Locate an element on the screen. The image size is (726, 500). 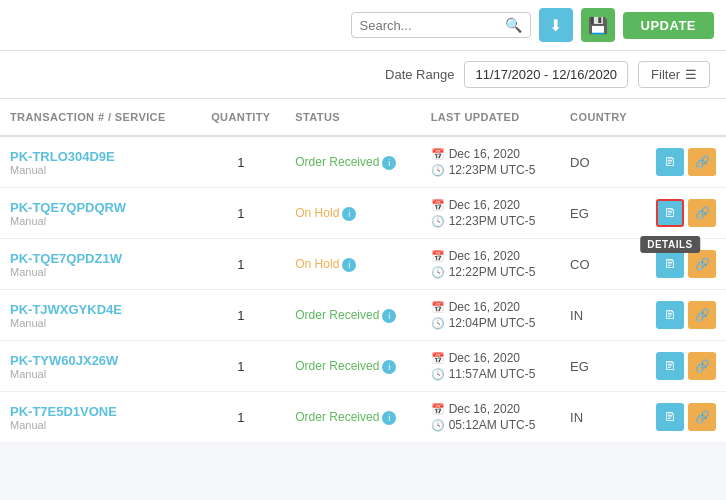
transaction-id: PK-TRLO304D9E is located at coordinates (98, 156).